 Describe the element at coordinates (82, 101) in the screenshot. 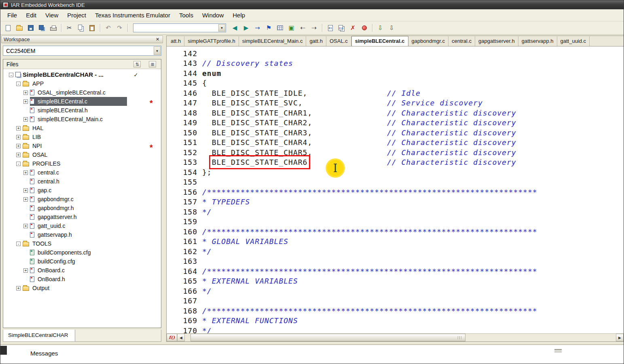

I see `tree-item-simpleblecentral-c: +simpleBLECentral.c*` at that location.